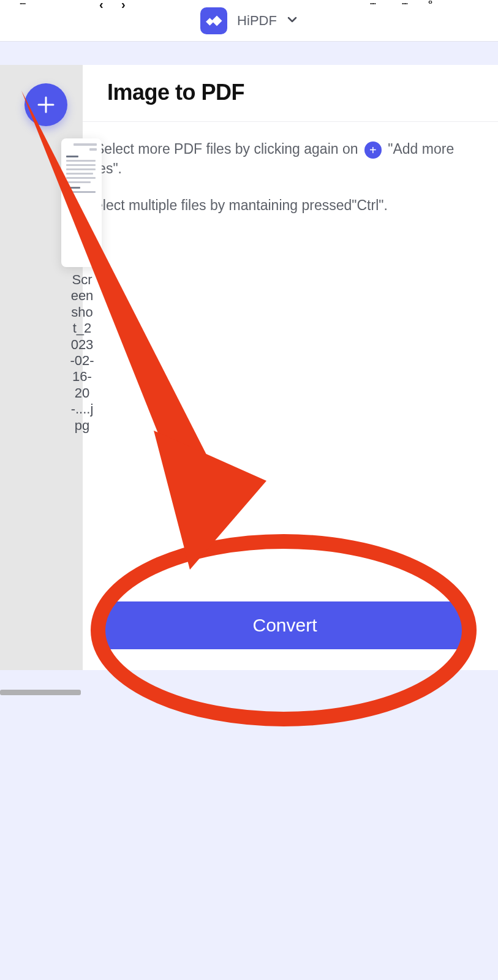  I want to click on instructions-block: Select more PDF files by clicking again …, so click(290, 169).